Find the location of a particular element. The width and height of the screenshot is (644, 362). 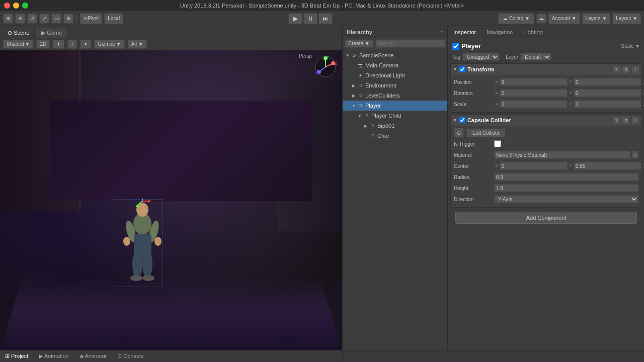

shaded-dropdown: Shaded ▼ is located at coordinates (18, 44).